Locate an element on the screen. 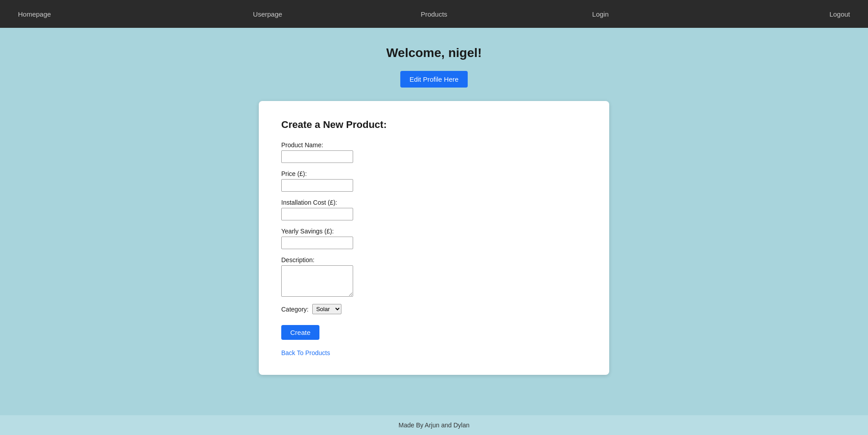 The height and width of the screenshot is (435, 868). userpage-link: Userpage is located at coordinates (268, 14).